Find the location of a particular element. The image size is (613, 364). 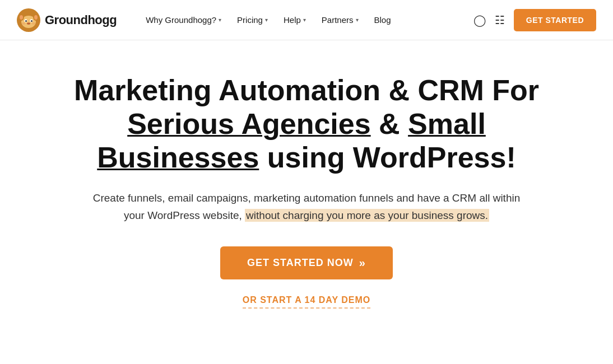

arrows-icon: » is located at coordinates (363, 263).